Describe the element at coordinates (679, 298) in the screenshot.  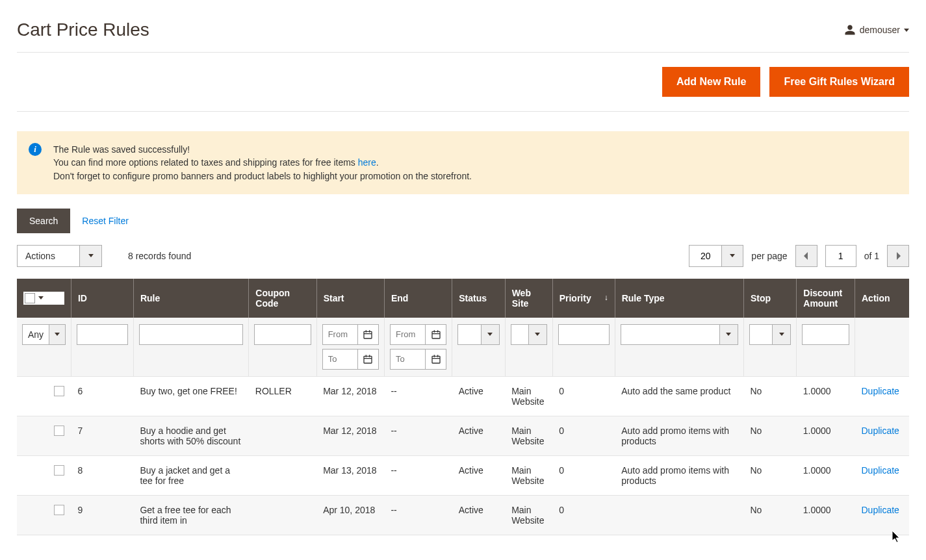
I see `col-ruletype: Rule Type` at that location.